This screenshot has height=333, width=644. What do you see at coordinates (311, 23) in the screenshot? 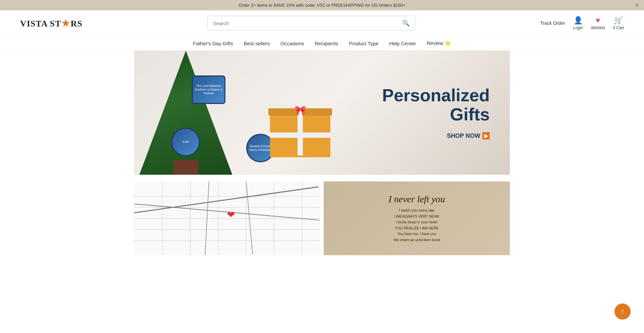
I see `search-form: 🔍` at bounding box center [311, 23].